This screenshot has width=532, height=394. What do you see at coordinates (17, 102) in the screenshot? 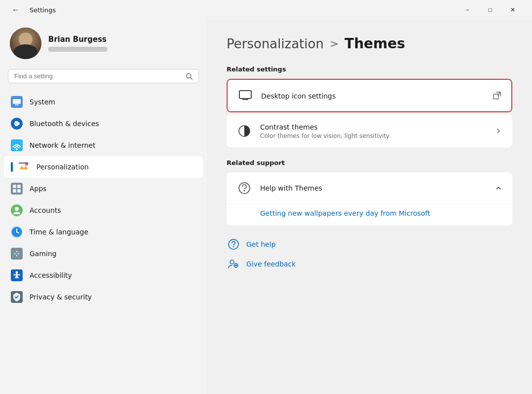
I see `system-icon` at bounding box center [17, 102].